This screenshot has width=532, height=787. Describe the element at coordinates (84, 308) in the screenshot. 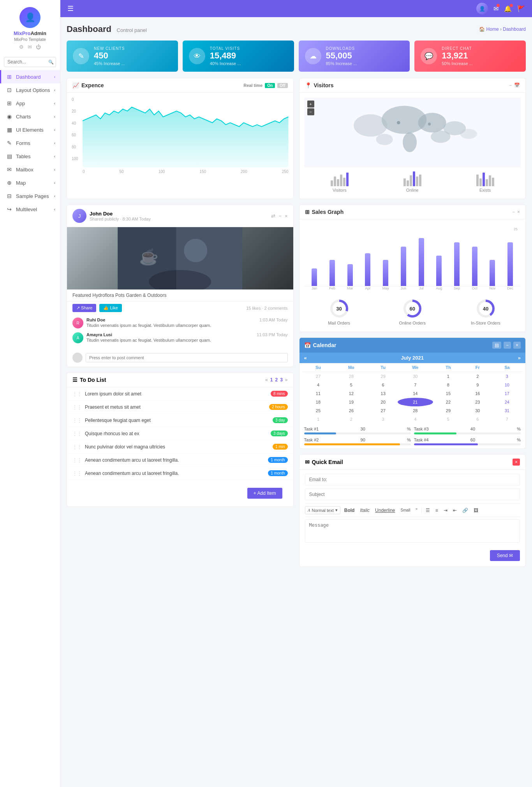

I see `share-button: ↗ Share` at that location.